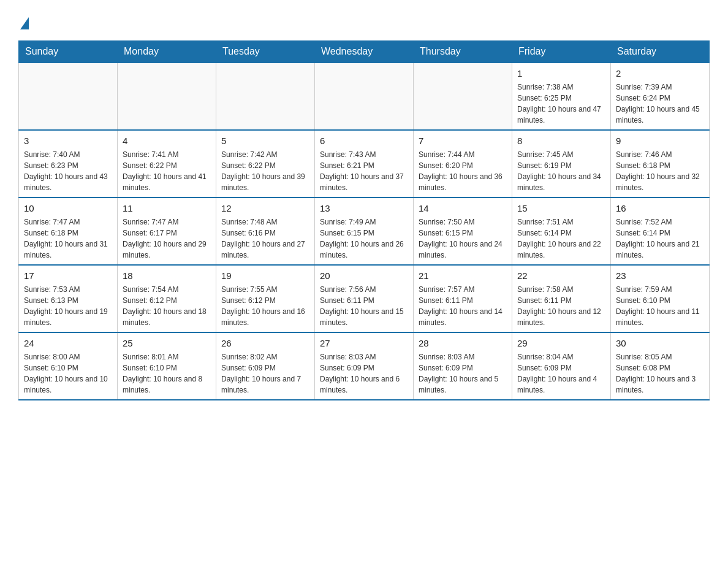 The width and height of the screenshot is (728, 563). I want to click on day-number: 9, so click(660, 141).